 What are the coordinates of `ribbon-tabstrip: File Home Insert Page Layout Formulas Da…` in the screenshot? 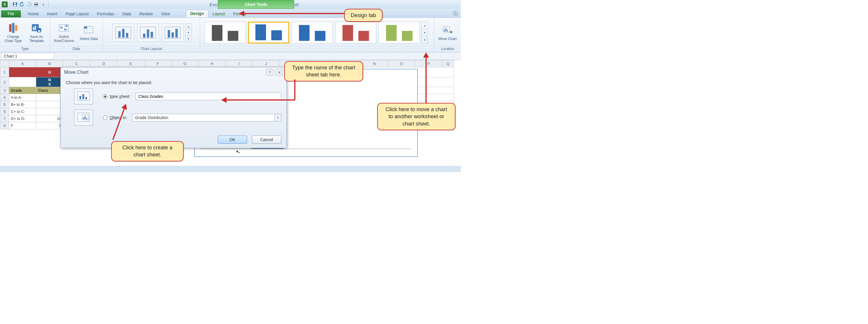 It's located at (230, 13).